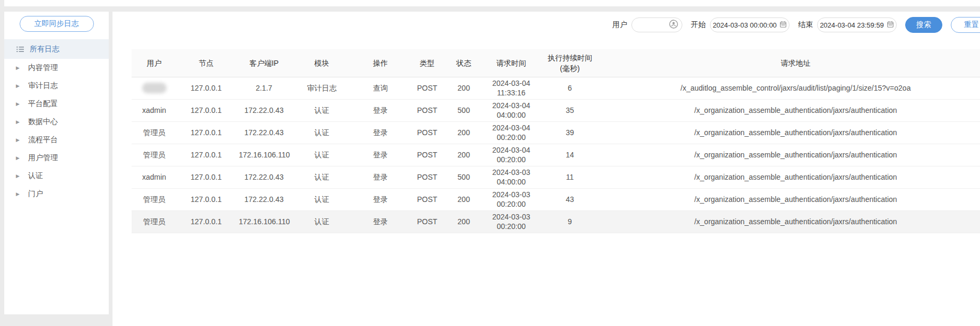 This screenshot has height=326, width=980. What do you see at coordinates (570, 177) in the screenshot?
I see `cell-duration-ms: 11` at bounding box center [570, 177].